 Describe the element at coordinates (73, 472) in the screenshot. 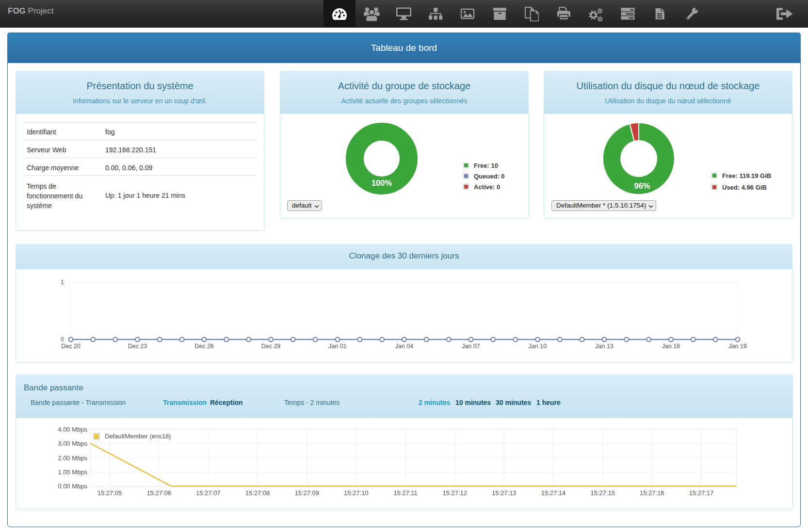

I see `svg-text: 1.00 Mbps` at that location.